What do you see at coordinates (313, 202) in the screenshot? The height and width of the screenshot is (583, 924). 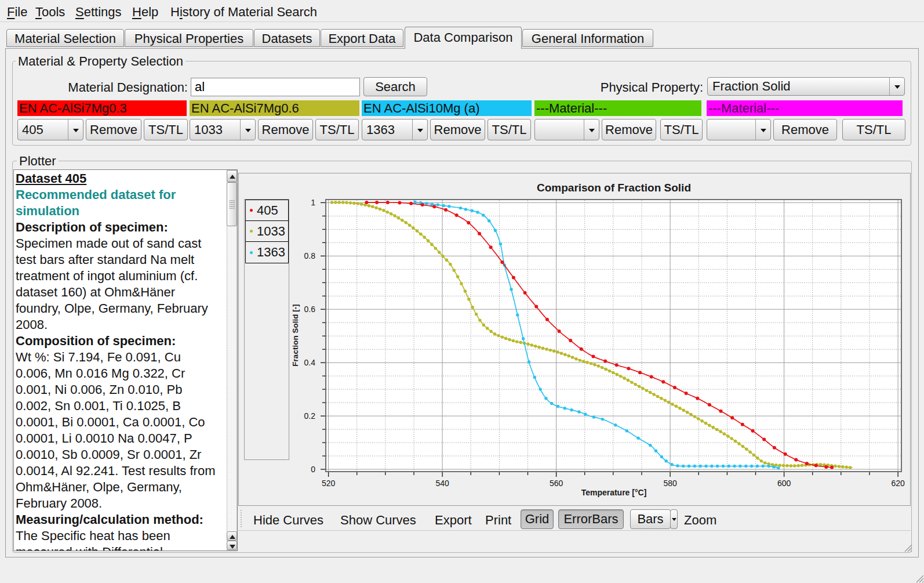 I see `svg-text: 1` at bounding box center [313, 202].